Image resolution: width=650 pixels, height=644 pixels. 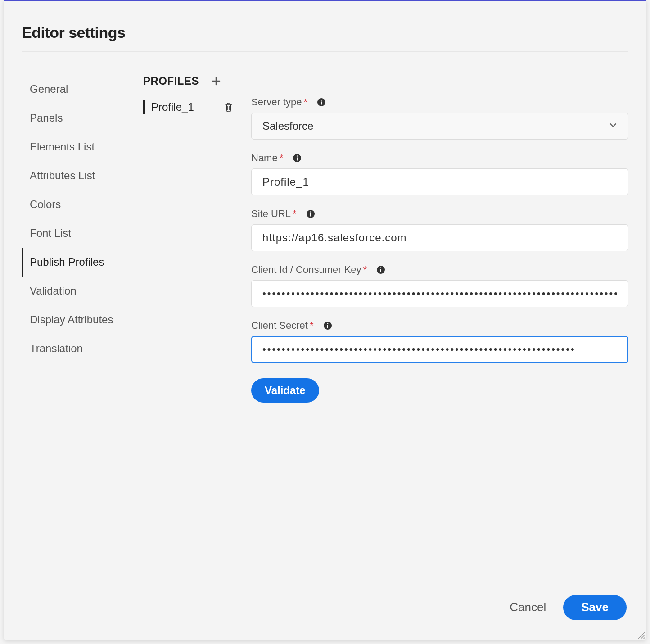 I want to click on label-row: Client Id / Consumer Key *, so click(x=440, y=270).